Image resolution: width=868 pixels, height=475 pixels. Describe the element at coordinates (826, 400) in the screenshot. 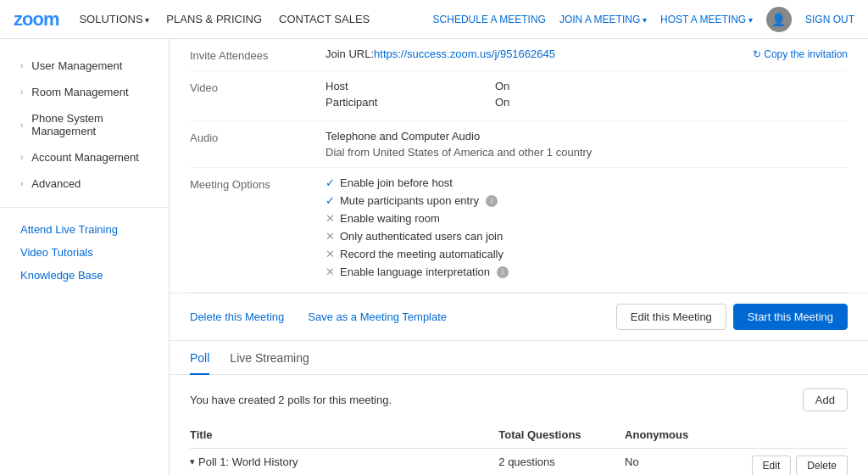

I see `add-poll-button: Add` at that location.